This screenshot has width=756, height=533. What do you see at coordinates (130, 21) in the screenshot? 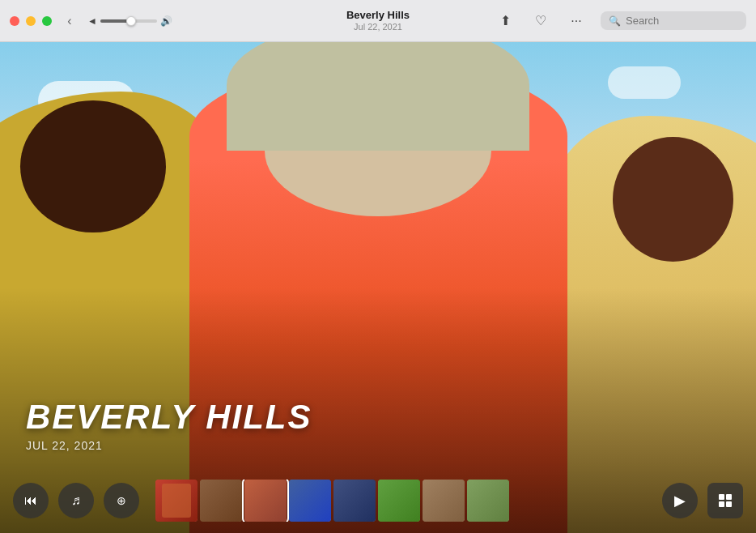
I see `volume-control: ◄ 🔊` at bounding box center [130, 21].